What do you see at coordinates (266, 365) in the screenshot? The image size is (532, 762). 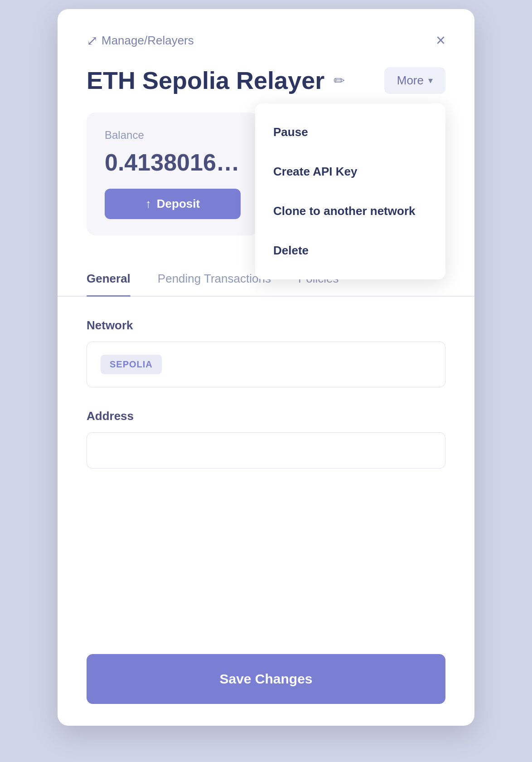 I see `network-field-box: SEPOLIA` at bounding box center [266, 365].